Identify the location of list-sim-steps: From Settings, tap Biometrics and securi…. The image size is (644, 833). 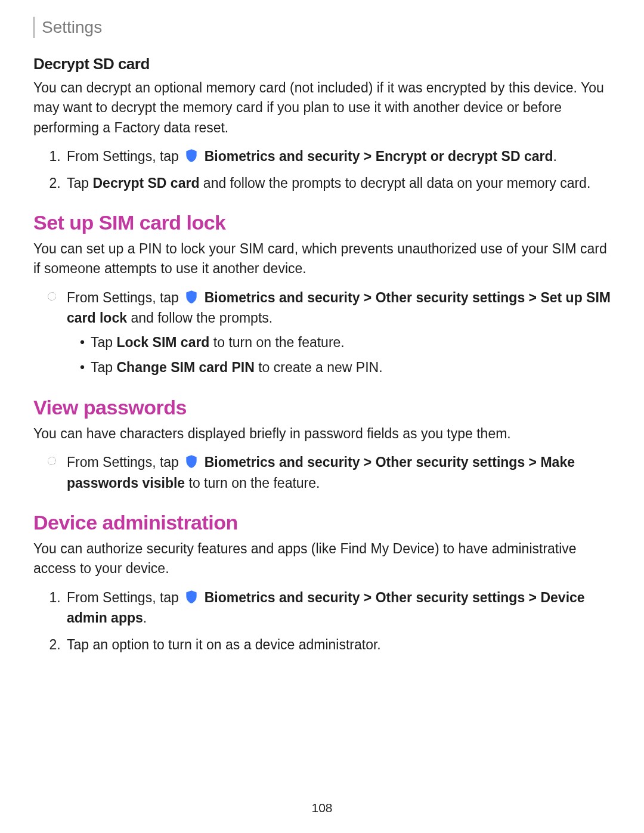
(322, 333).